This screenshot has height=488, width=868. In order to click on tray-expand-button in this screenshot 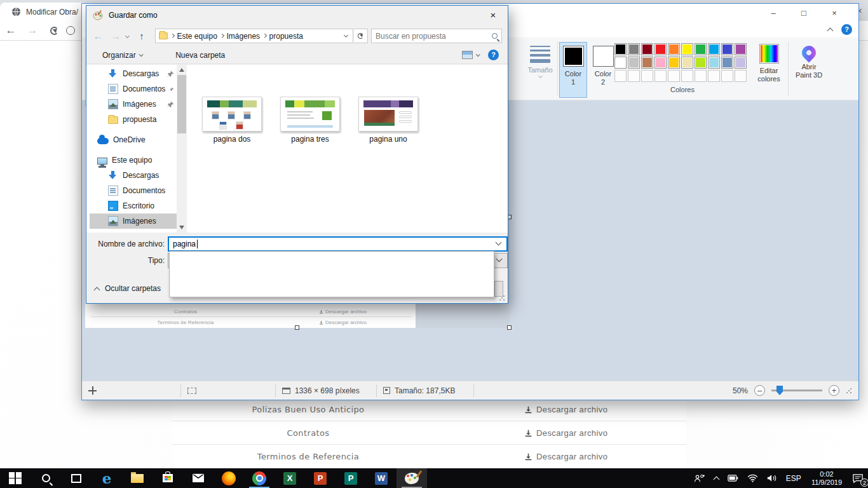, I will do `click(717, 478)`.